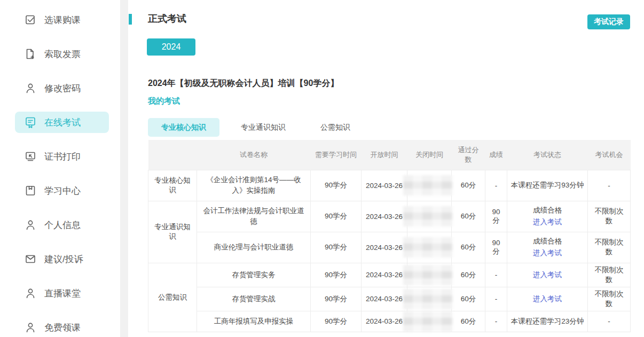 This screenshot has width=644, height=337. What do you see at coordinates (497, 155) in the screenshot?
I see `column-header: 成绩` at bounding box center [497, 155].